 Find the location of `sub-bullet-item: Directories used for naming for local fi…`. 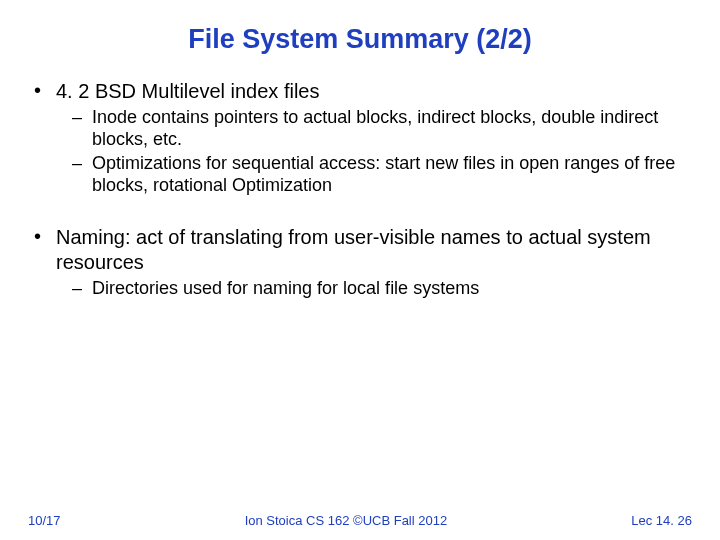

sub-bullet-item: Directories used for naming for local fi… is located at coordinates (382, 289).